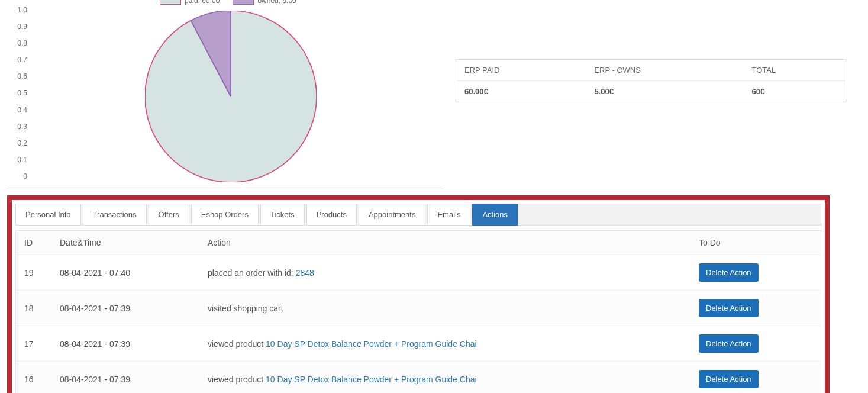 The height and width of the screenshot is (393, 868). I want to click on cell-id: 19, so click(34, 273).